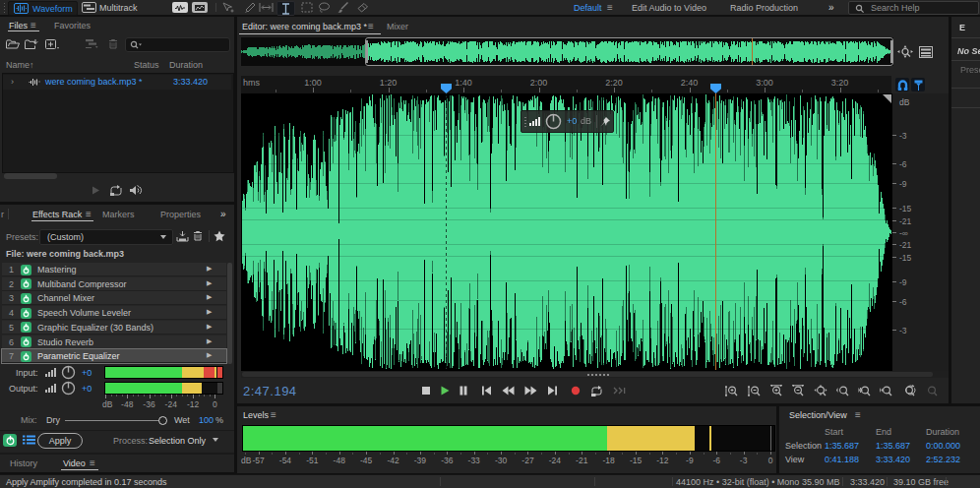 The height and width of the screenshot is (488, 980). Describe the element at coordinates (943, 446) in the screenshot. I see `selection-duration-value: 0:00.000` at that location.